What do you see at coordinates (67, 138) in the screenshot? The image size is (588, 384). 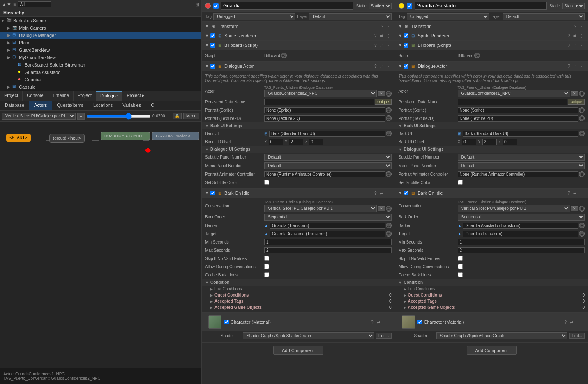 I see `node-group: (group) <input>` at bounding box center [67, 138].